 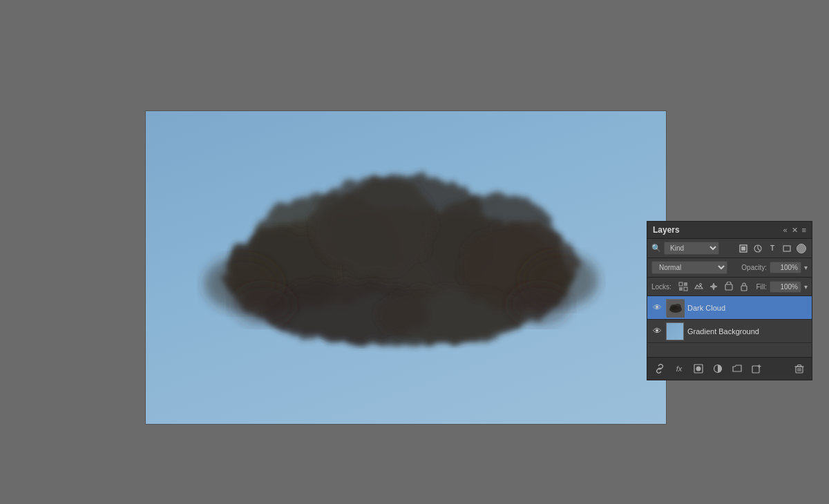 I want to click on filter-kind-select: Kind Name Effect Mode Attribute Color, so click(x=692, y=249).